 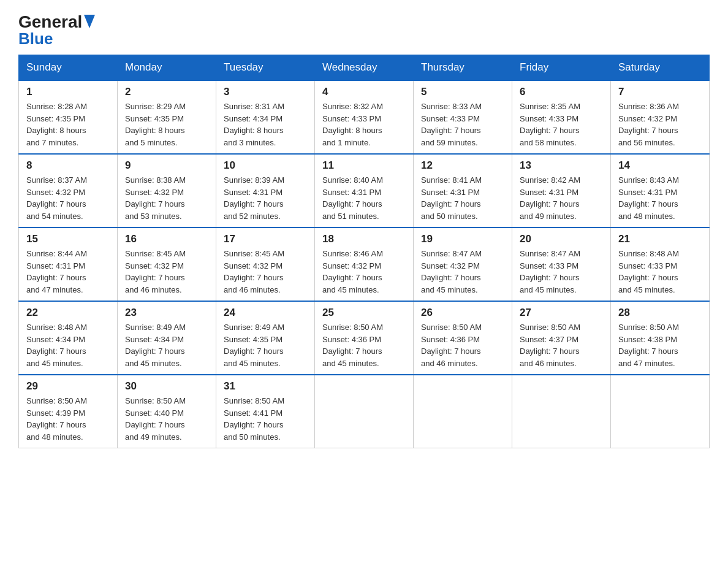 What do you see at coordinates (660, 239) in the screenshot?
I see `day-number: 21` at bounding box center [660, 239].